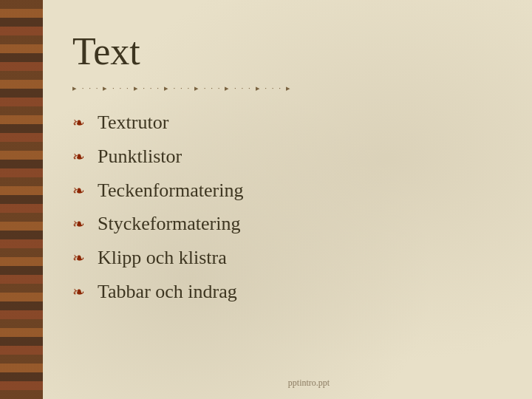  What do you see at coordinates (21, 200) in the screenshot?
I see `decorative-left-border` at bounding box center [21, 200].